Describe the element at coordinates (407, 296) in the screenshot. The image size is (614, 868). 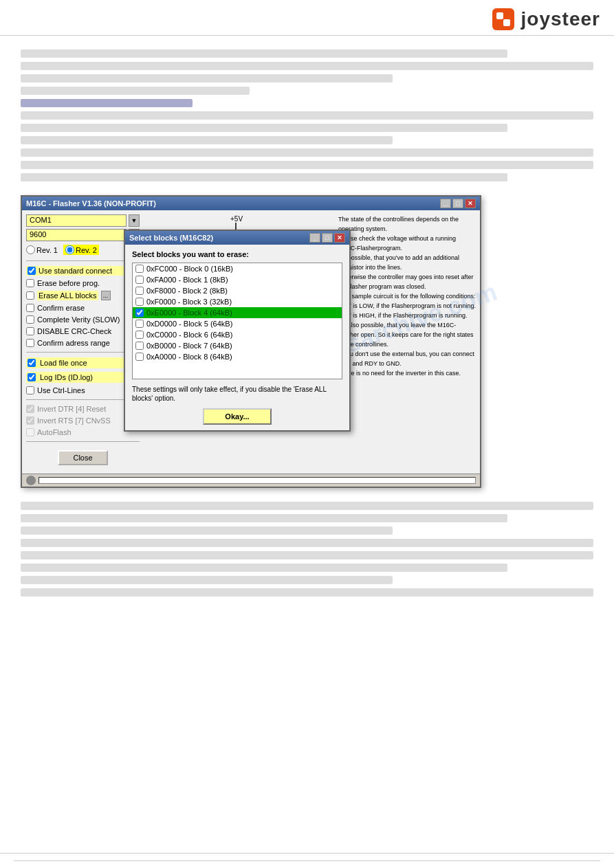
I see `right-panel-text: The state of the controllines depends on…` at that location.